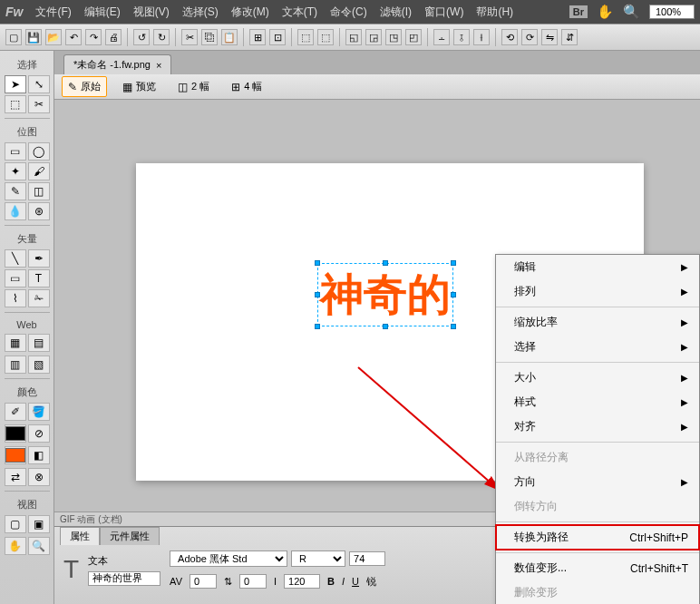  Describe the element at coordinates (354, 37) in the screenshot. I see `front-icon: ◱` at that location.